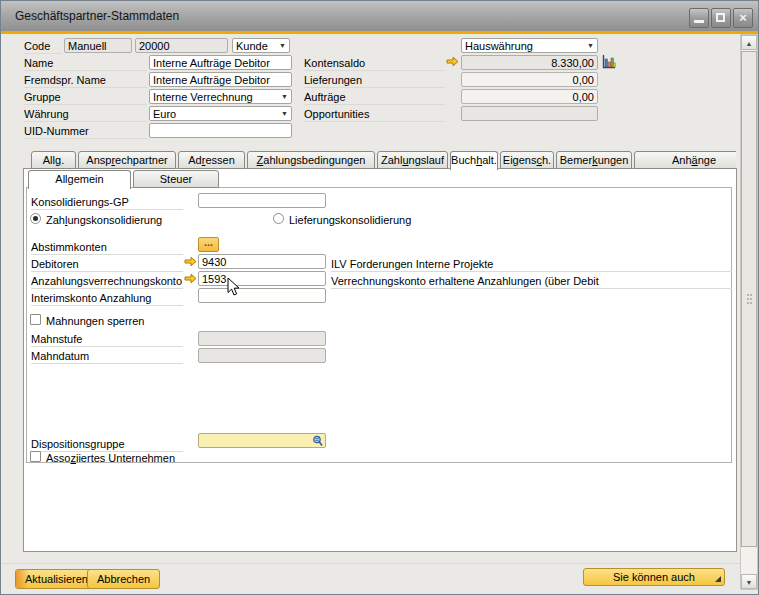  I want to click on planning-group-field, so click(262, 440).